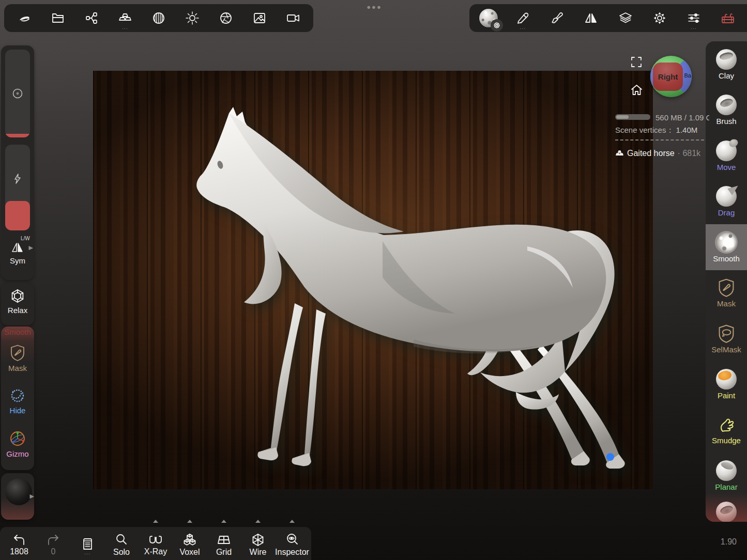 The height and width of the screenshot is (560, 747). Describe the element at coordinates (726, 293) in the screenshot. I see `tool-mask: Mask` at that location.